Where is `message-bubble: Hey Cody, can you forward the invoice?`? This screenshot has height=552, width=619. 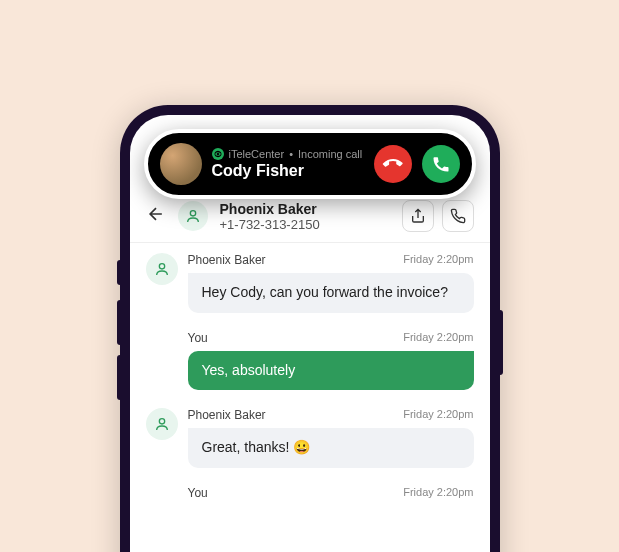 message-bubble: Hey Cody, can you forward the invoice? is located at coordinates (331, 293).